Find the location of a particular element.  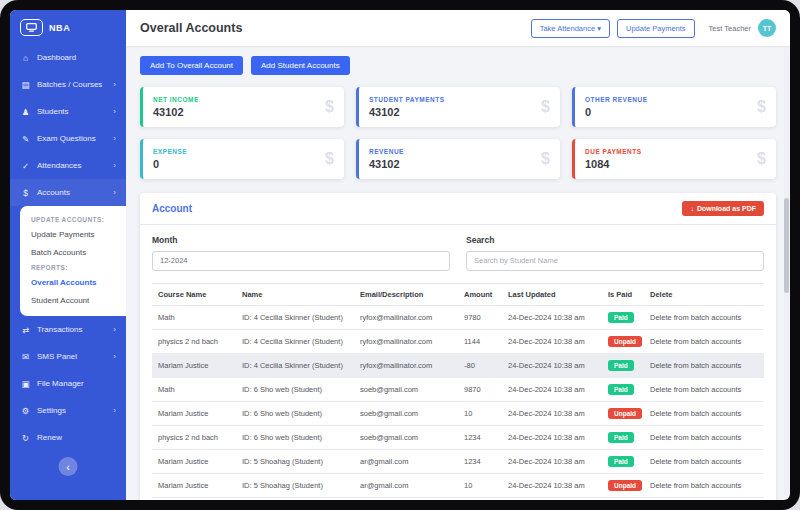

logo-icon is located at coordinates (32, 28).